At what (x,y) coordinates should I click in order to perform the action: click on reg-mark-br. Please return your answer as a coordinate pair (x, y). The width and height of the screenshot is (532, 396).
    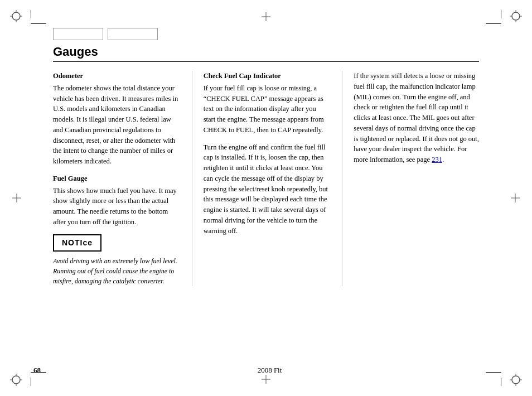
    Looking at the image, I should click on (516, 380).